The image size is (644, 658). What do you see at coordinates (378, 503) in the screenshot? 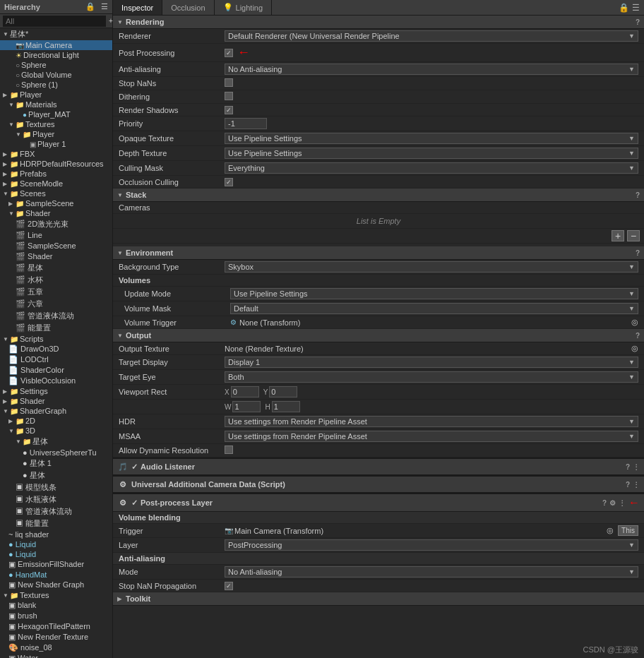
I see `post-process-layer-header: ⚙ ✓ Post-process Layer ? ⚙ ⋮ ←` at bounding box center [378, 503].